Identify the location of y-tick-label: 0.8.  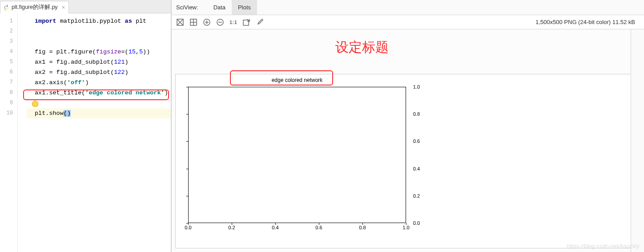
(416, 114).